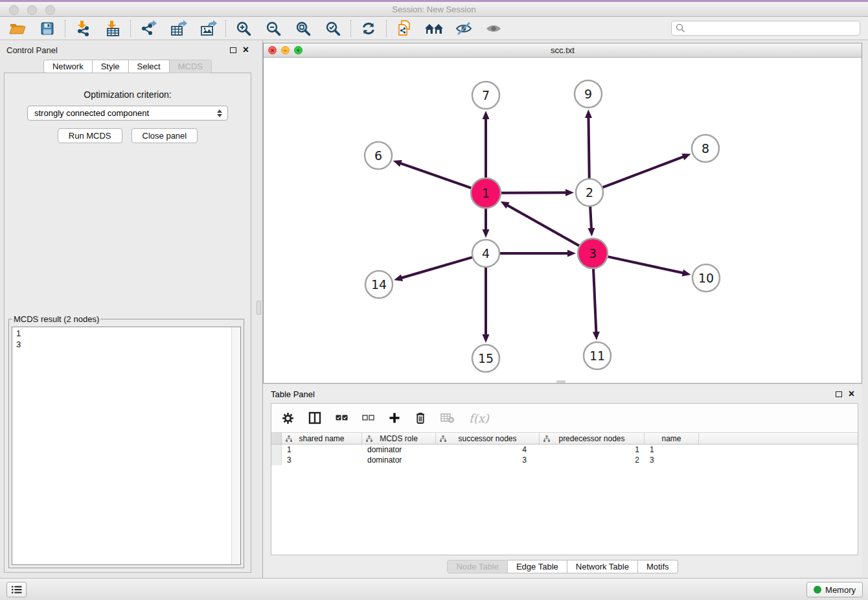 The height and width of the screenshot is (600, 868). I want to click on search-icon, so click(680, 29).